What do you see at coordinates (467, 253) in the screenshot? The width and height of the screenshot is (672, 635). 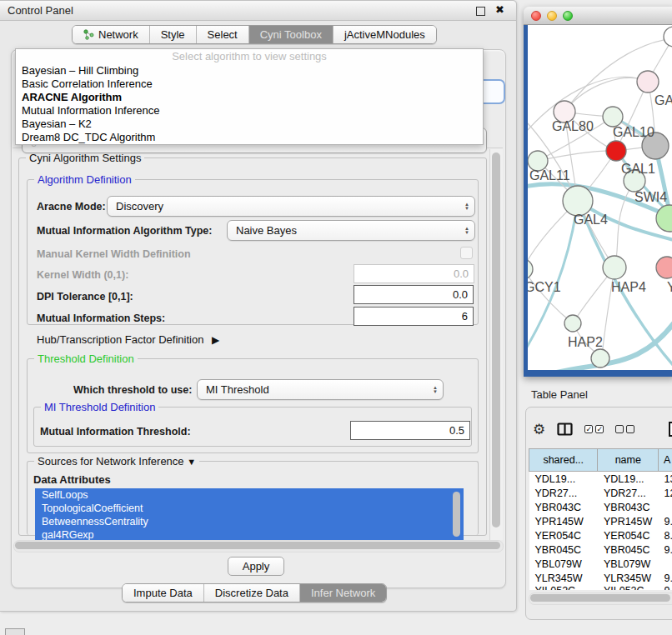 I see `manual-kernel-checkbox` at bounding box center [467, 253].